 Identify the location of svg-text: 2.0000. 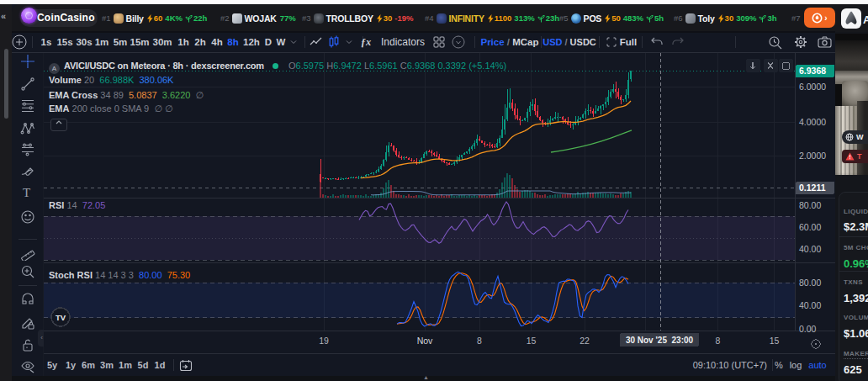
(812, 156).